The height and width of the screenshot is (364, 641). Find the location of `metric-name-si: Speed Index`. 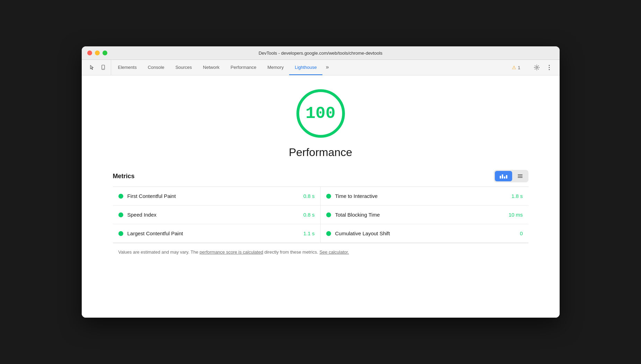

metric-name-si: Speed Index is located at coordinates (213, 215).